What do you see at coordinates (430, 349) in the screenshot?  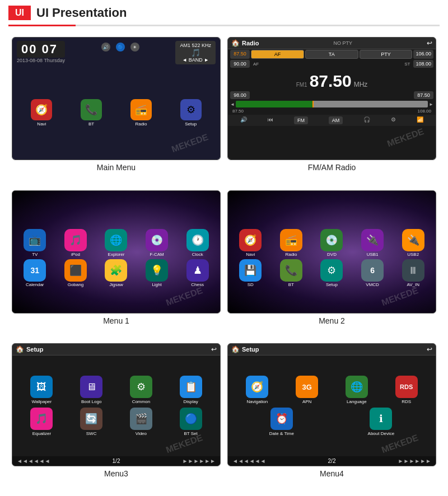 I see `back-icon-m4: ↩` at bounding box center [430, 349].